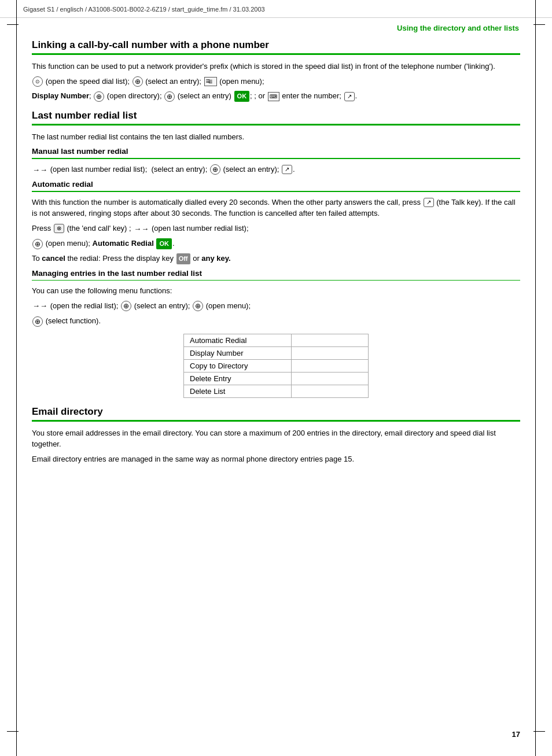  What do you see at coordinates (276, 28) in the screenshot?
I see `section-title: Using the directory and other lists` at bounding box center [276, 28].